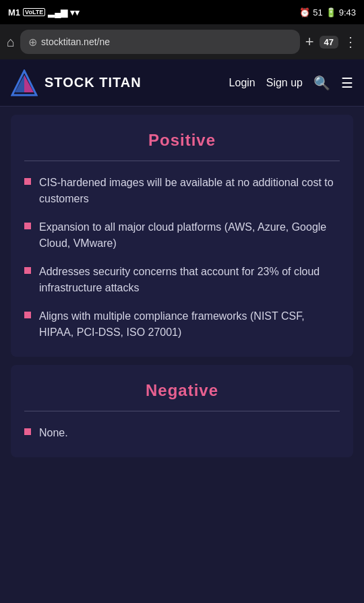 The height and width of the screenshot is (603, 364). What do you see at coordinates (331, 12) in the screenshot?
I see `battery-icon: 🔋` at bounding box center [331, 12].